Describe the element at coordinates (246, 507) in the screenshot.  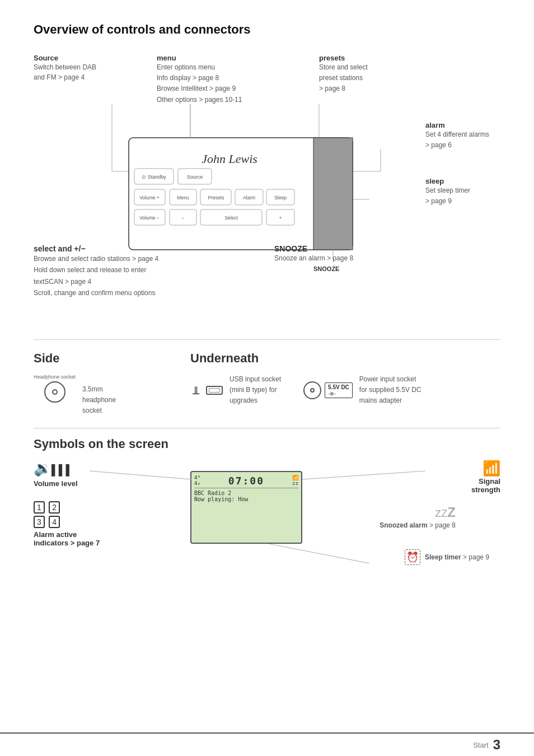
I see `screen-display: 4⁴4₄ 07:00 📶zz BBC Radio 2 Now playing: …` at that location.